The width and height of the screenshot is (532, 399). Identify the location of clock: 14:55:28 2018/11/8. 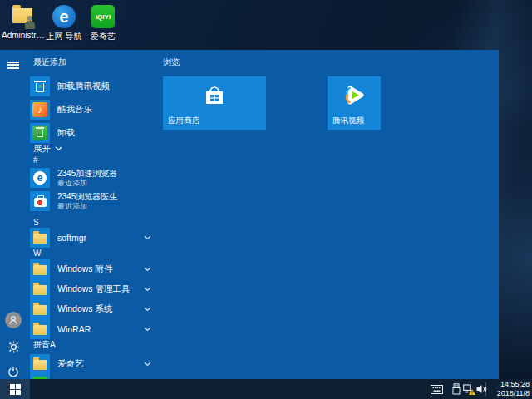
(507, 389).